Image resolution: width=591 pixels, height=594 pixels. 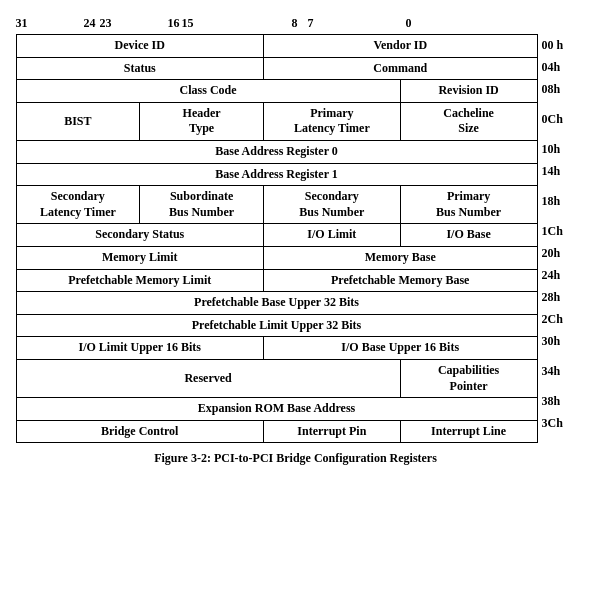 What do you see at coordinates (276, 152) in the screenshot?
I see `table-cell: Base Address Register 0` at bounding box center [276, 152].